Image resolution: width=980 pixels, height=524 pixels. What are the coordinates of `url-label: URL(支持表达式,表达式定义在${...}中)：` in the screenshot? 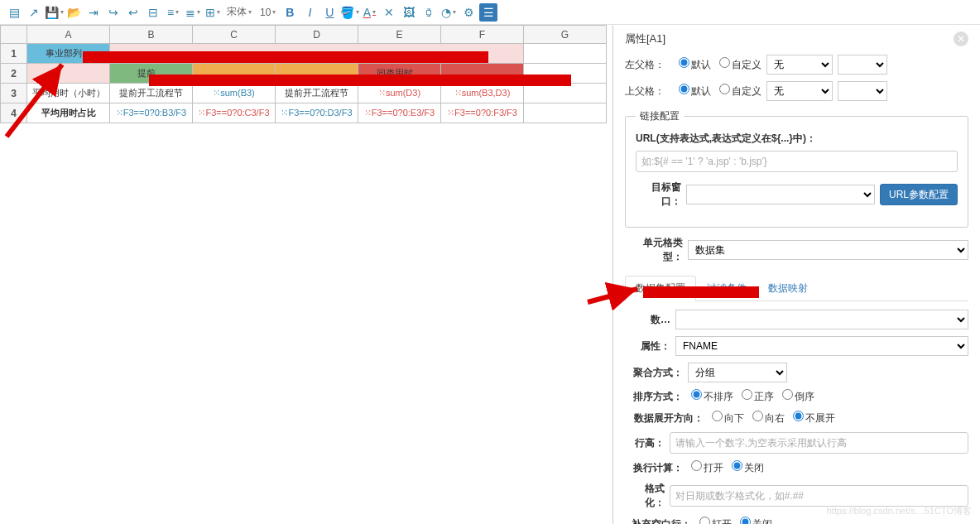 It's located at (796, 139).